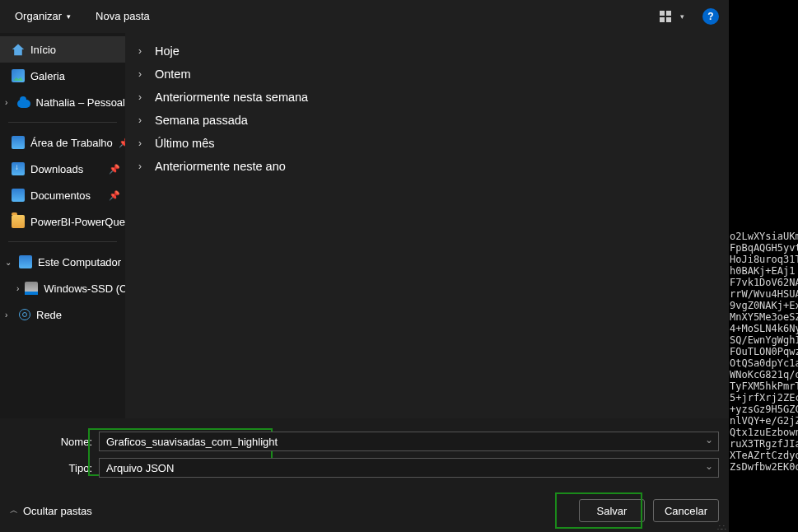  I want to click on resize-grip-icon: ∴∴, so click(721, 528).